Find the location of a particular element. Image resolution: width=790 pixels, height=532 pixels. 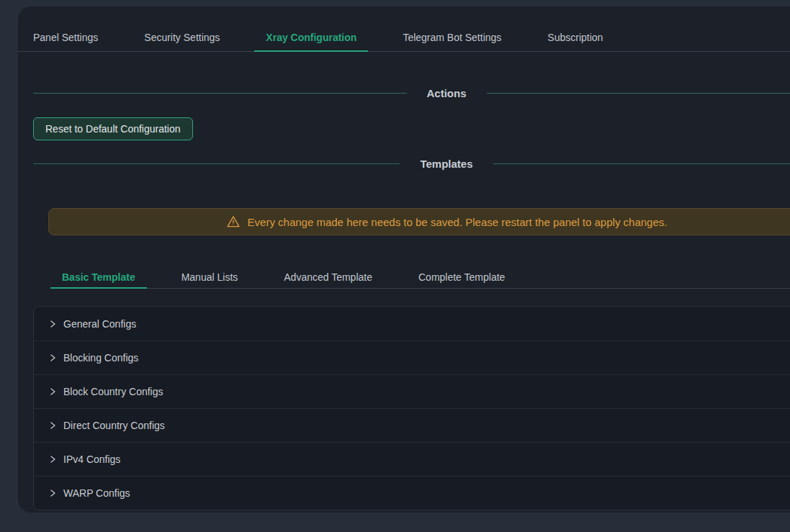

tab-panel-settings: Panel Settings is located at coordinates (66, 29).